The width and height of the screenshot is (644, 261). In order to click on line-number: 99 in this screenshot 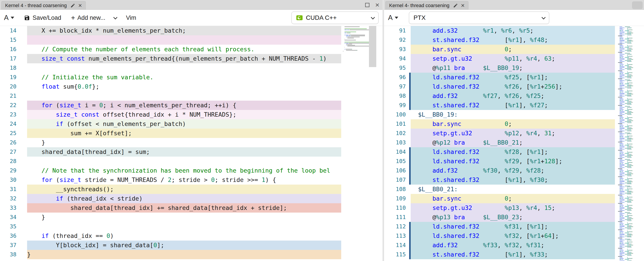, I will do `click(395, 105)`.